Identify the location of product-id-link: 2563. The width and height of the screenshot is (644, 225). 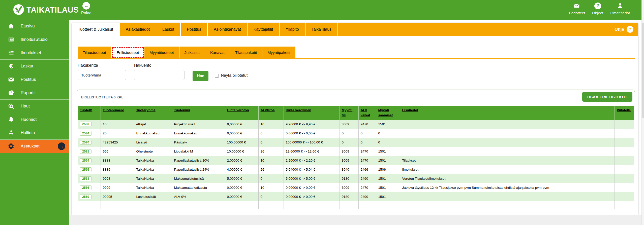
(86, 179).